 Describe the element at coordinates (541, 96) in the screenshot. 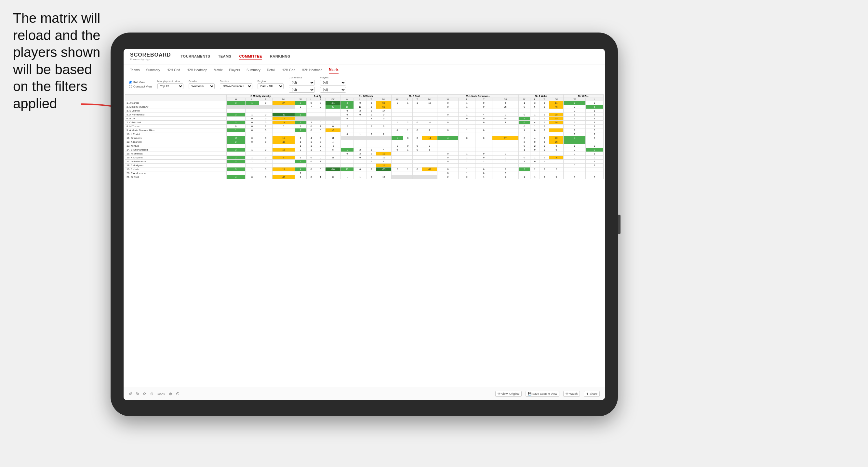

I see `col-header-webb: 38. A Webb` at that location.